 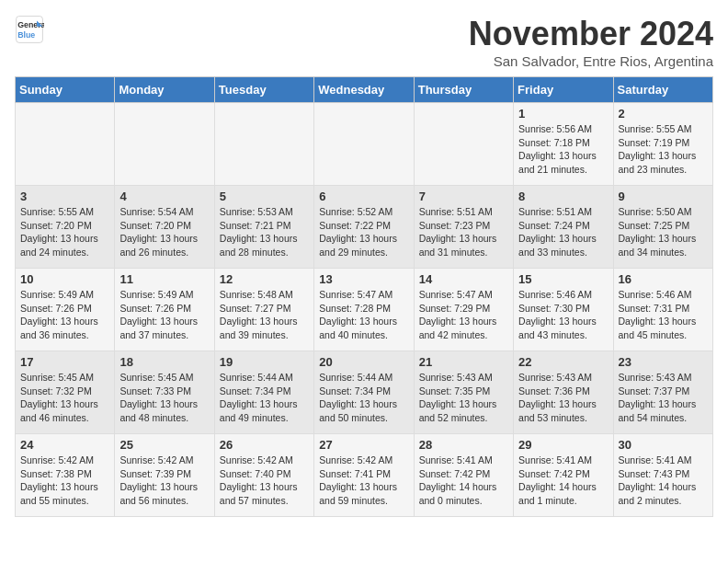 I want to click on day-number: 7, so click(x=463, y=197).